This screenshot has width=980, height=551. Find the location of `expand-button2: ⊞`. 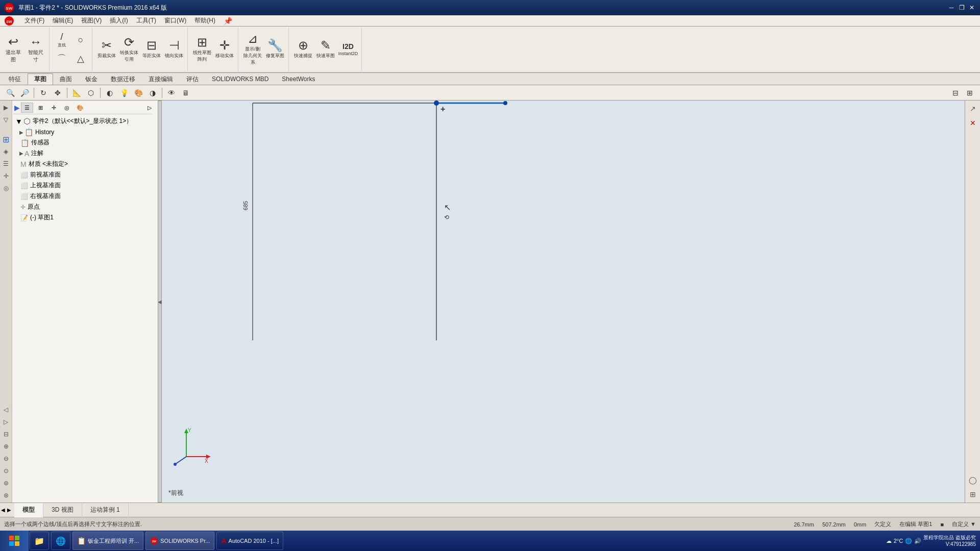

expand-button2: ⊞ is located at coordinates (970, 93).